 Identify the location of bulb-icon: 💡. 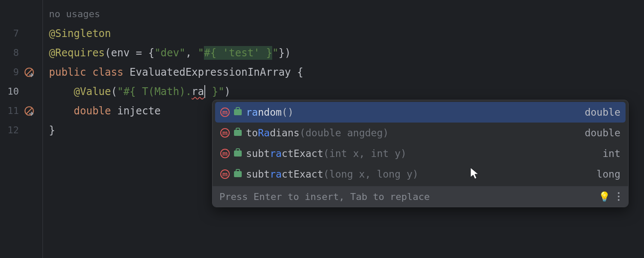
(605, 197).